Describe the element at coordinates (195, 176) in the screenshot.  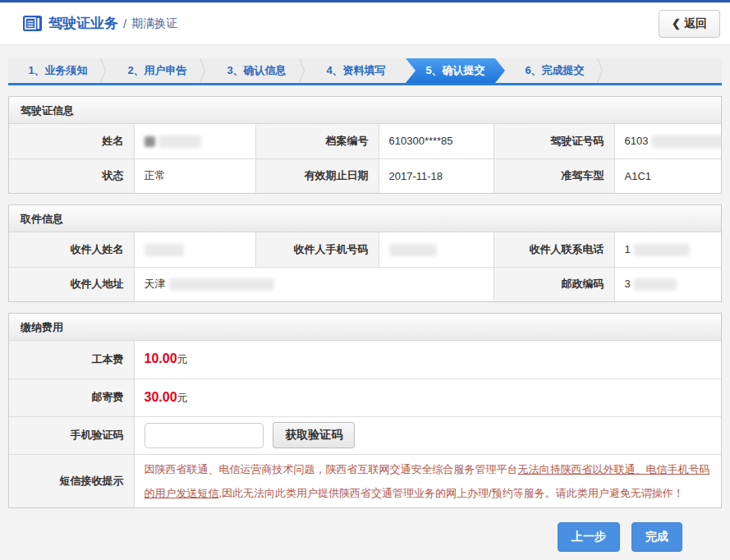
I see `status-value: 正常` at that location.